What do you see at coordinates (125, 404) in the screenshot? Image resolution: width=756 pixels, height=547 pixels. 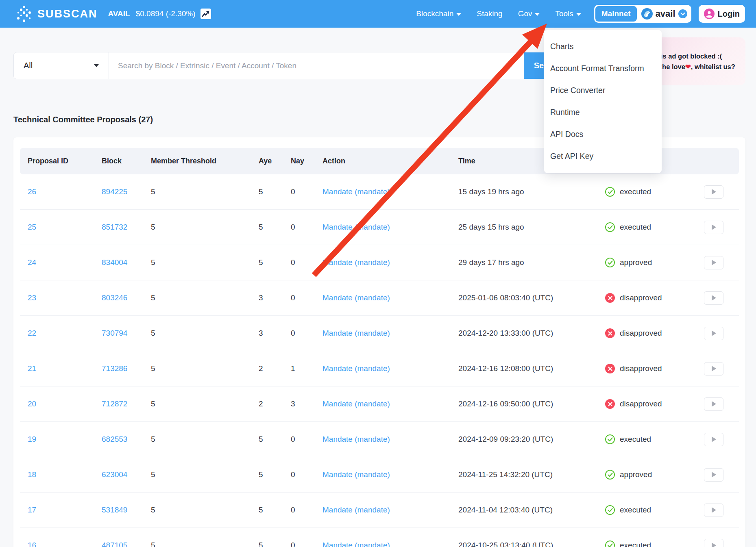 I see `block-link: 712872` at bounding box center [125, 404].